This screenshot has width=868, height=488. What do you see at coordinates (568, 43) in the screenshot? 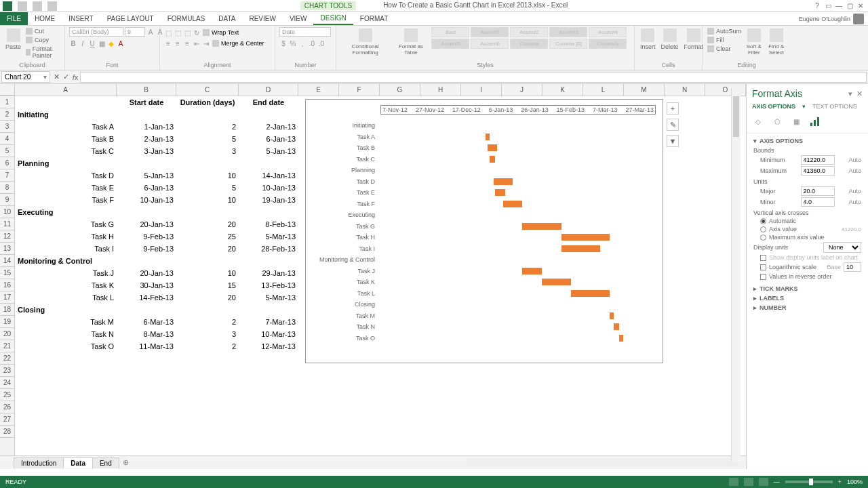
I see `style-chip: Comma [0]` at bounding box center [568, 43].